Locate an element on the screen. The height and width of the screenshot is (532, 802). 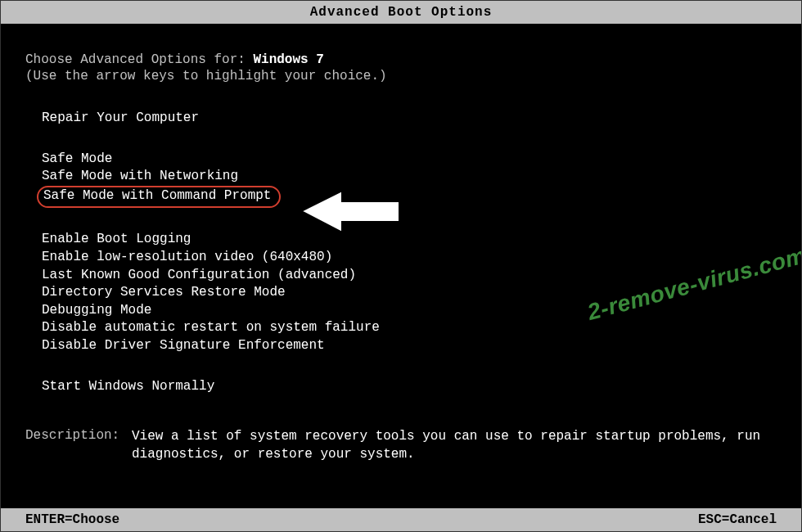
description-label: Description: is located at coordinates (79, 445).